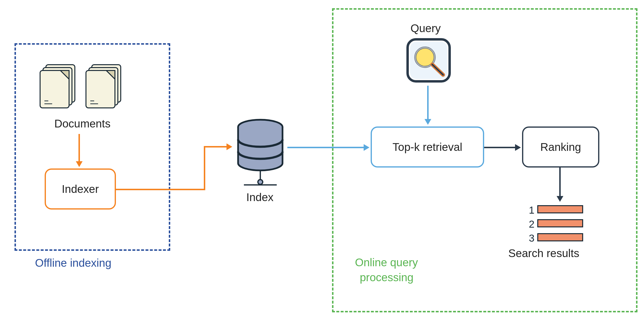 The height and width of the screenshot is (315, 644). I want to click on result-rank-3: 3, so click(532, 238).